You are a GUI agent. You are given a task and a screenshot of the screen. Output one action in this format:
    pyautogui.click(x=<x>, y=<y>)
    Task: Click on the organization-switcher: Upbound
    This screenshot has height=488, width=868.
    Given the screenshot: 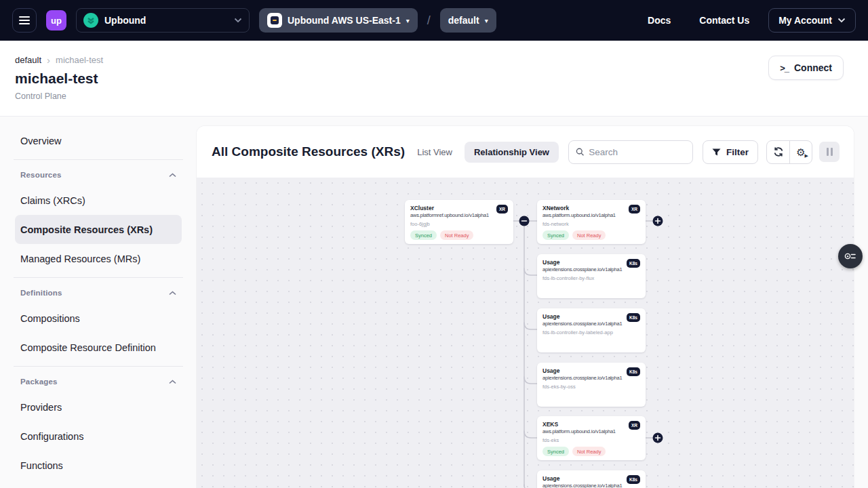 What is the action you would take?
    pyautogui.click(x=163, y=20)
    